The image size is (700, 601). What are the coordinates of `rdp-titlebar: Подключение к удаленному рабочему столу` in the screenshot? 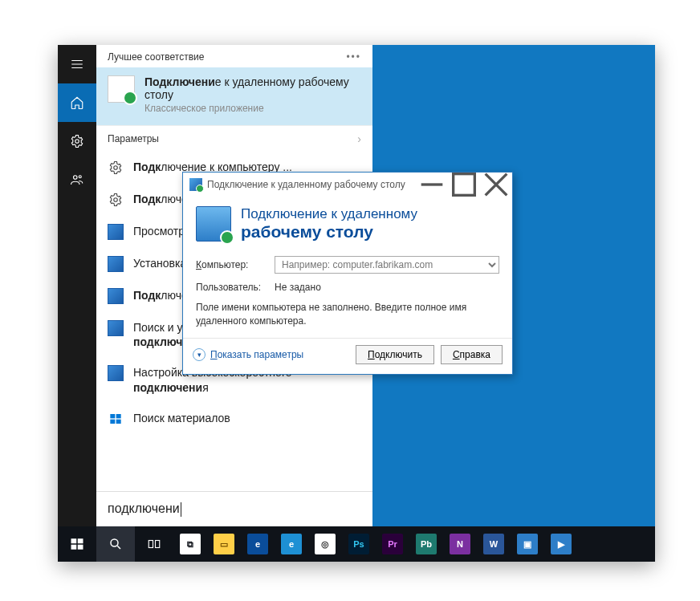 It's located at (348, 185).